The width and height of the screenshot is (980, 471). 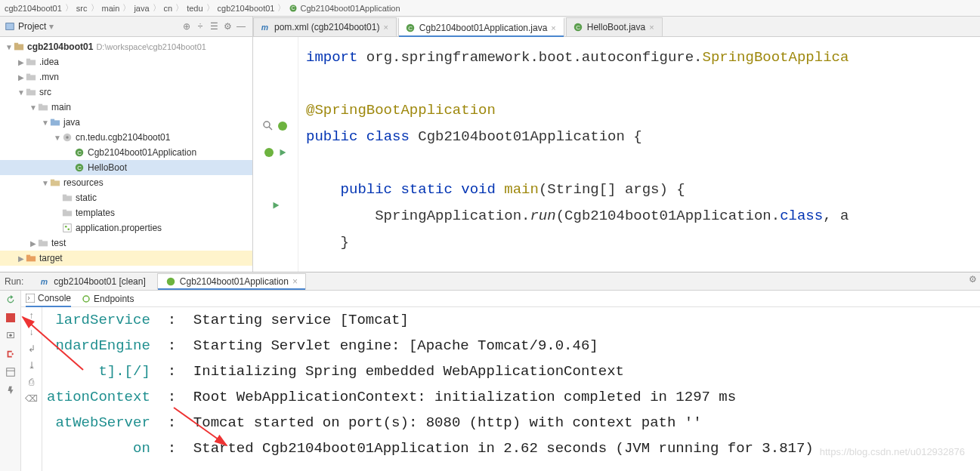 What do you see at coordinates (67, 228) in the screenshot?
I see `props-icon` at bounding box center [67, 228].